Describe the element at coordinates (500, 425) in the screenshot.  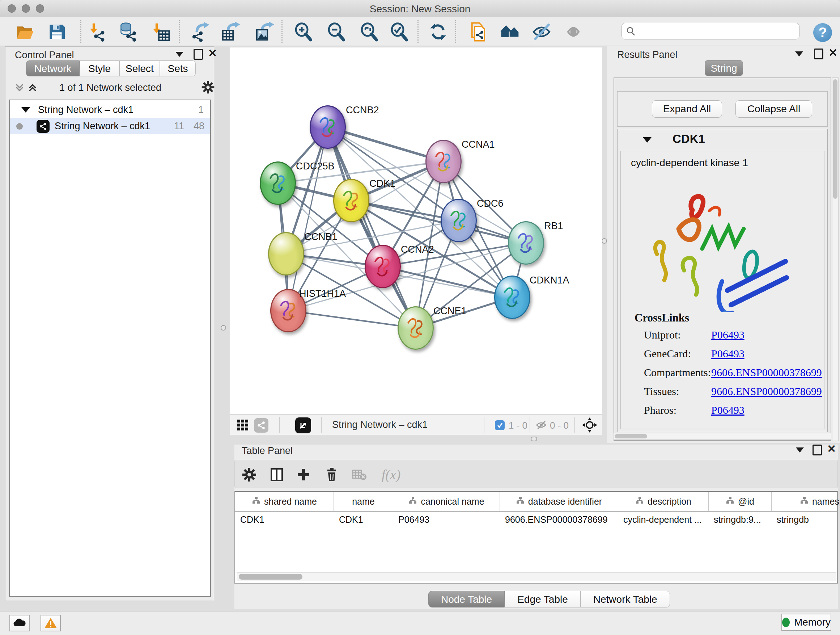
I see `selected-count-checkbox-icon` at that location.